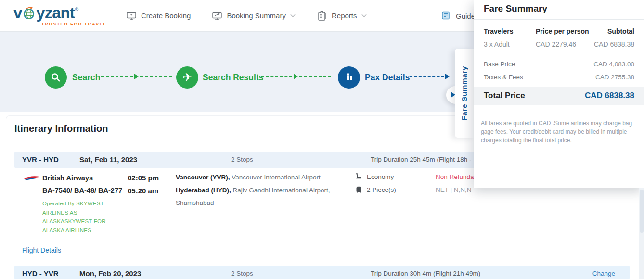 The width and height of the screenshot is (644, 279). I want to click on segment-header-return: HYD - YVR Mon, Feb 20, 2023 2 Stops Trip…, so click(322, 272).